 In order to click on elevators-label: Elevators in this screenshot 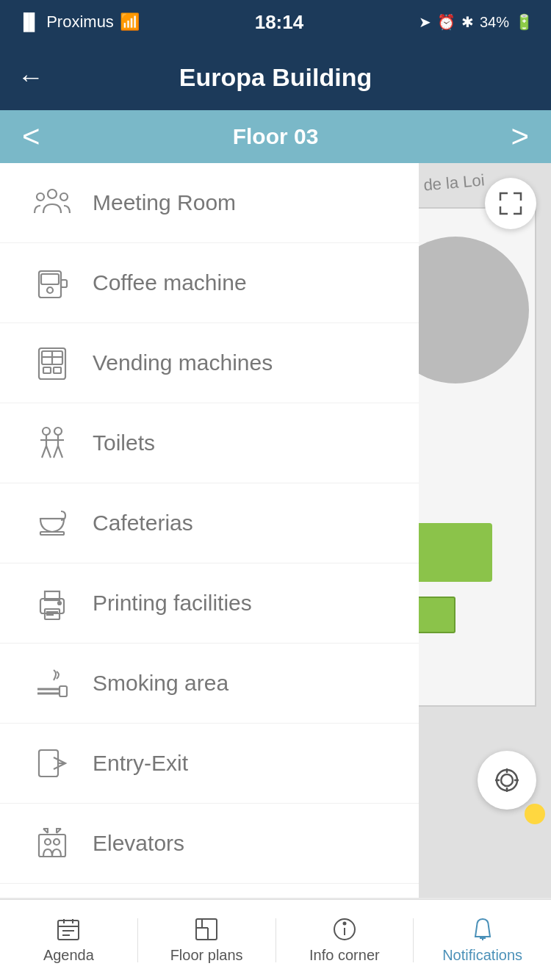, I will do `click(138, 843)`.